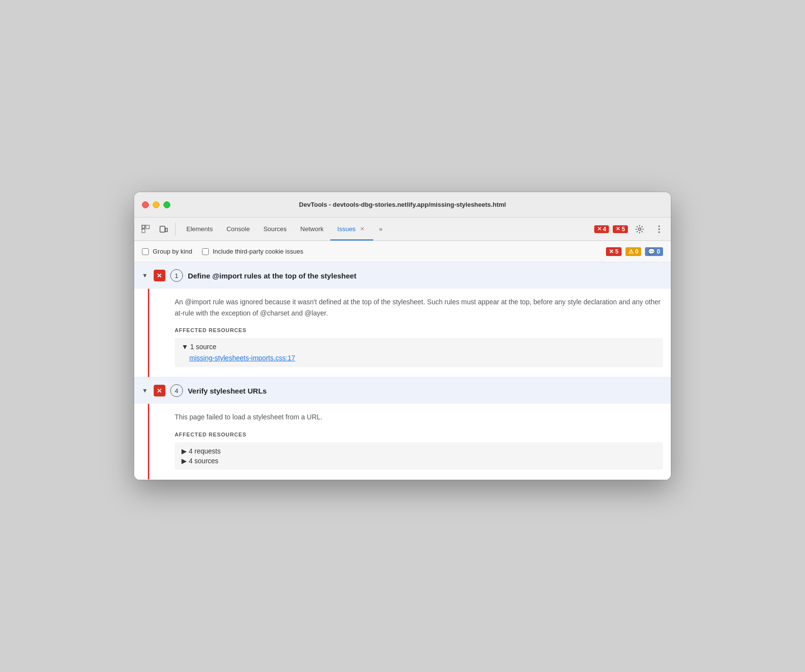 The height and width of the screenshot is (672, 805). Describe the element at coordinates (621, 229) in the screenshot. I see `warning-badge: ✕ 5` at that location.